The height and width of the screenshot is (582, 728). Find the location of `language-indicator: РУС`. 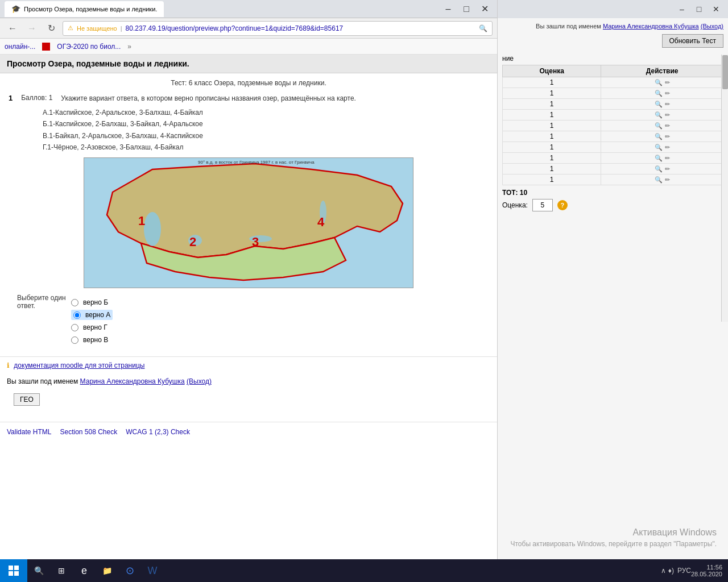

language-indicator: РУС is located at coordinates (684, 571).